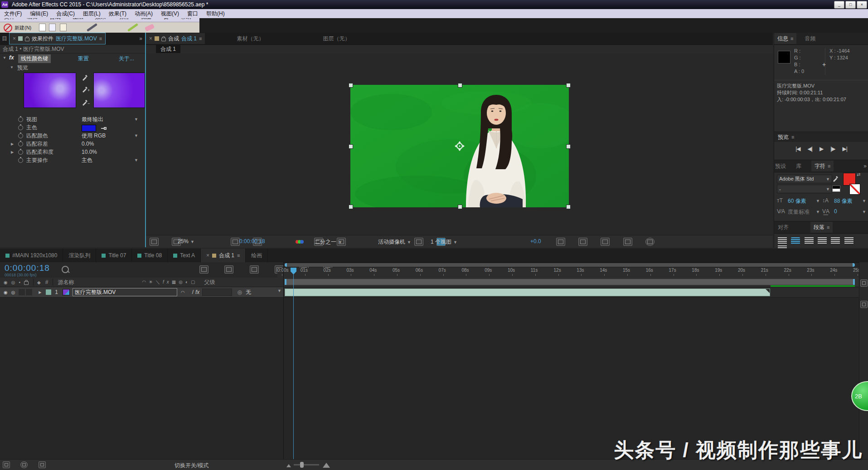  Describe the element at coordinates (561, 242) in the screenshot. I see `share-view-icon` at that location.